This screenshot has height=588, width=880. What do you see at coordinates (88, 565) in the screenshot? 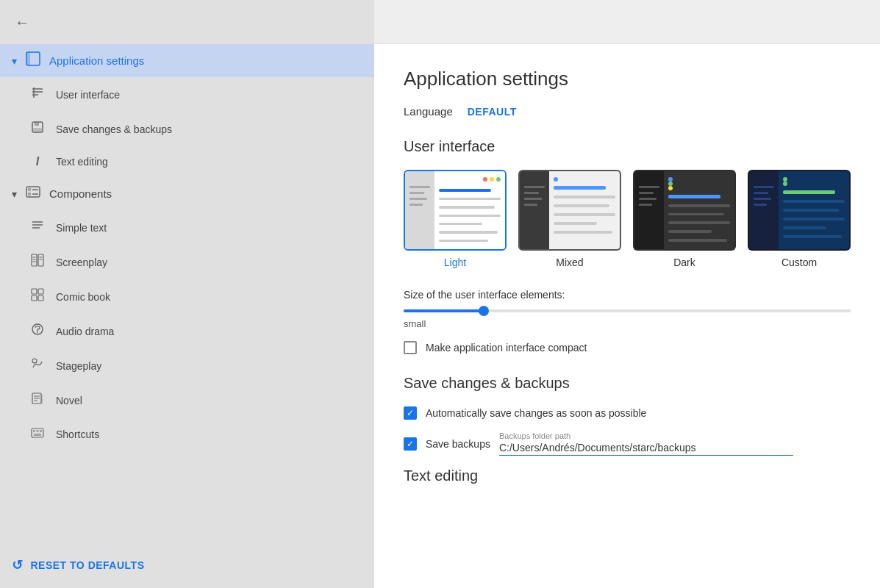
I see `reset-label: RESET TO DEFAULTS` at bounding box center [88, 565].